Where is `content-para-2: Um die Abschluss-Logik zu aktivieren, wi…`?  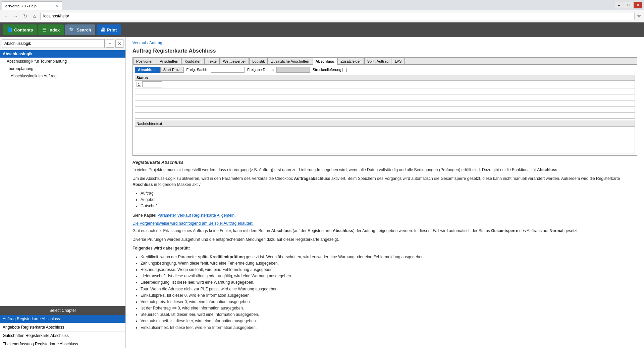
content-para-2: Um die Abschluss-Logik zu aktivieren, wi… is located at coordinates (385, 182).